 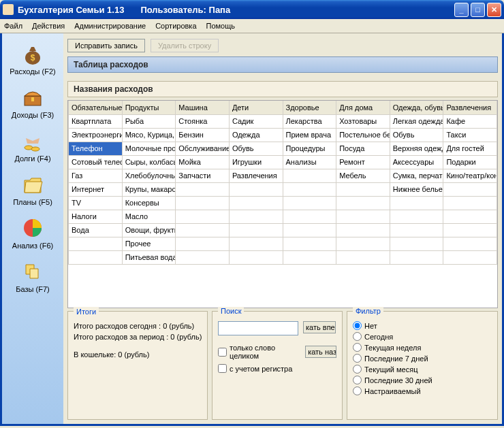 What do you see at coordinates (256, 121) in the screenshot?
I see `table-cell: Садик` at bounding box center [256, 121].